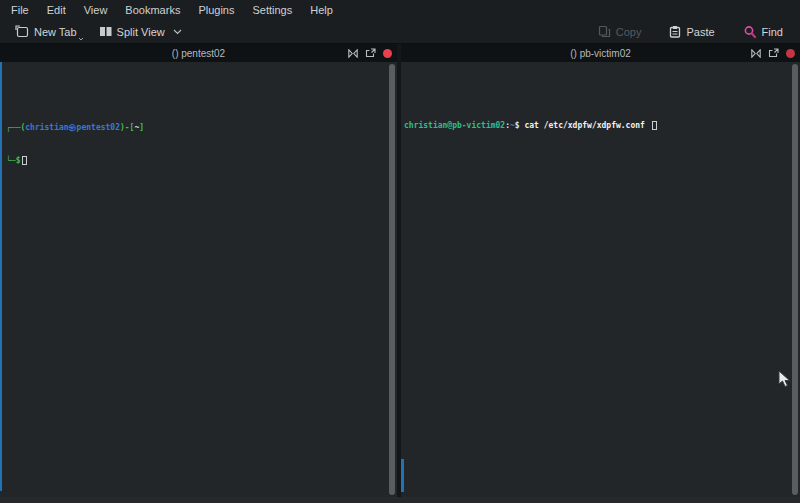 Image resolution: width=800 pixels, height=503 pixels. What do you see at coordinates (675, 32) in the screenshot?
I see `paste-icon` at bounding box center [675, 32].